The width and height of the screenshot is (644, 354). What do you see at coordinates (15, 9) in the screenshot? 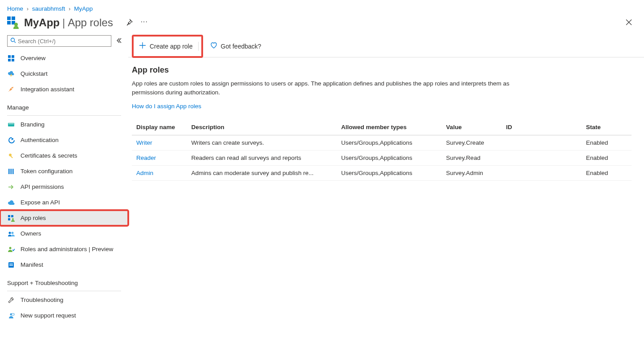
I see `breadcrumb-home: Home` at bounding box center [15, 9].